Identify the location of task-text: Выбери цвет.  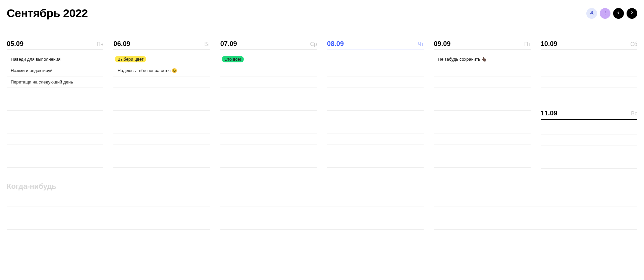
(130, 59).